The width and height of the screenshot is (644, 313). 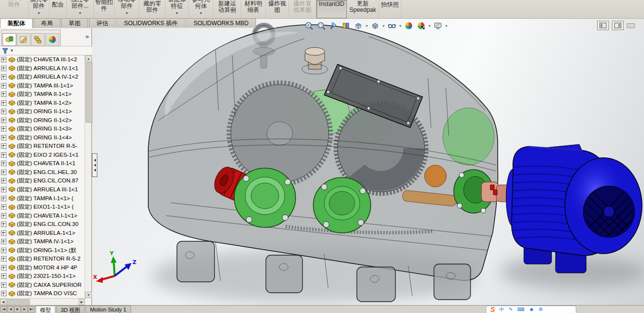 I want to click on ribbon-button-assembly-features: 装配体特征▾, so click(x=177, y=9).